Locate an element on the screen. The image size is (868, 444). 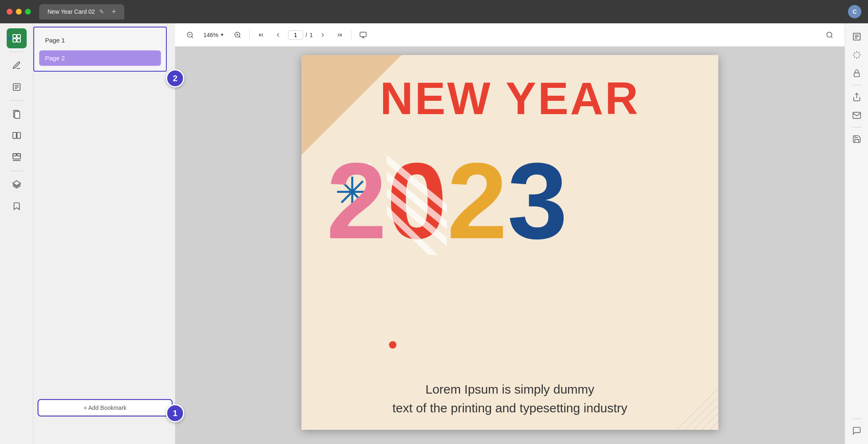
page-item-1: Page 1 is located at coordinates (100, 40).